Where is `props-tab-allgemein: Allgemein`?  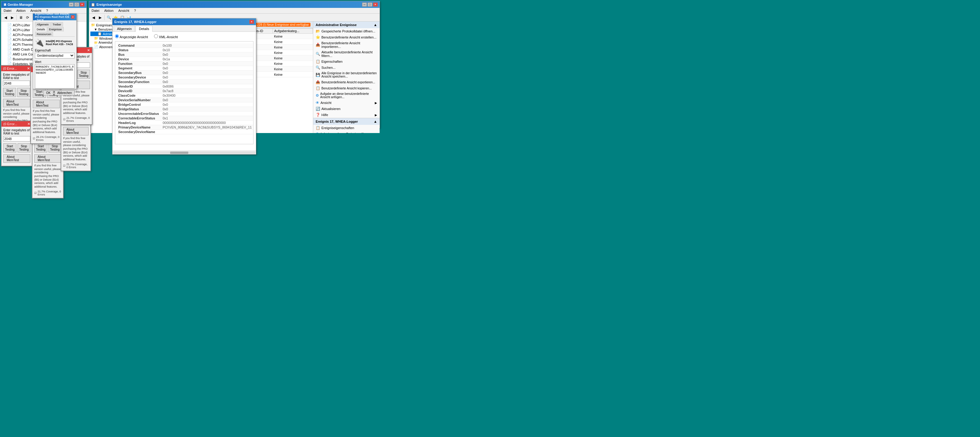 props-tab-allgemein: Allgemein is located at coordinates (43, 24).